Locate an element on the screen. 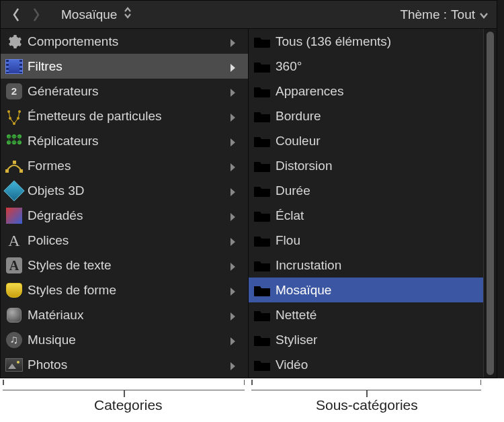  category-label: Matériaux is located at coordinates (126, 315).